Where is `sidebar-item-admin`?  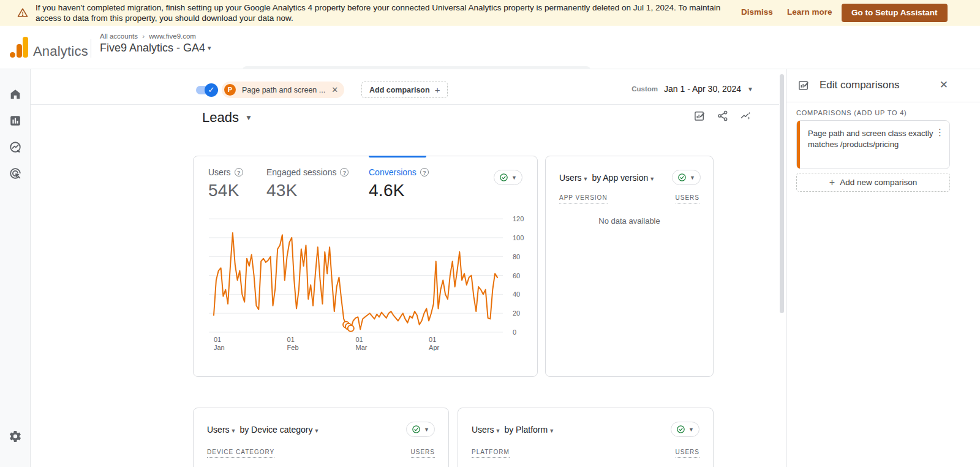 sidebar-item-admin is located at coordinates (15, 436).